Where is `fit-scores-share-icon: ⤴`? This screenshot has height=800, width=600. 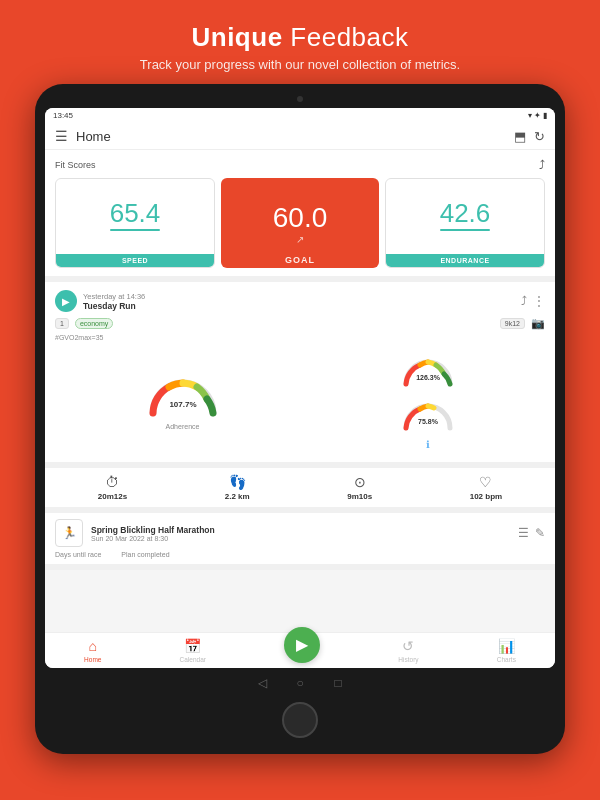
fit-scores-share-icon: ⤴ is located at coordinates (542, 165).